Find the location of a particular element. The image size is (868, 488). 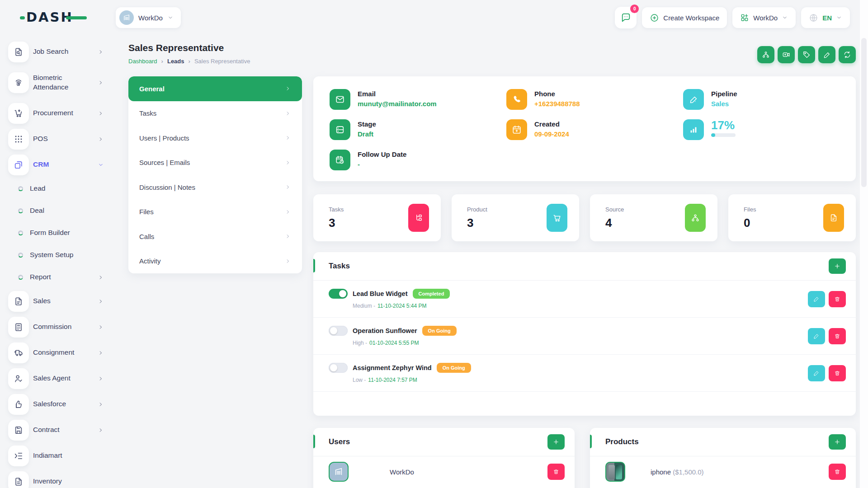

workspace-menu-label: WorkDo is located at coordinates (765, 18).